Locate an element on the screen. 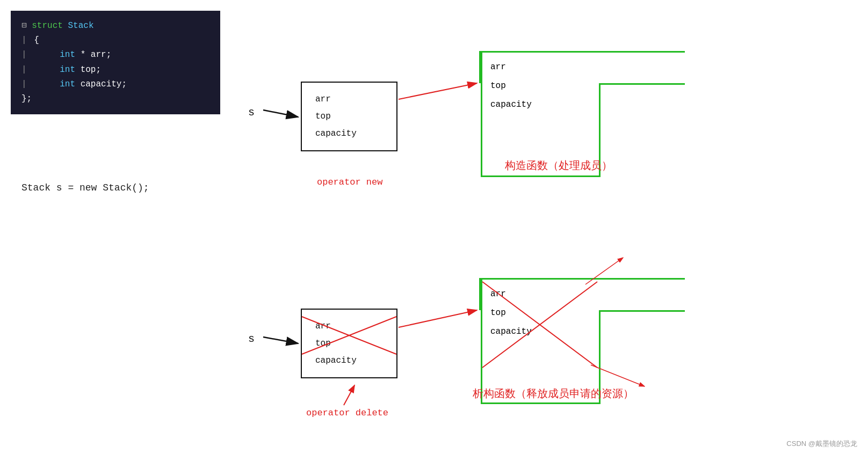  bottom-heap-field-capacity: capacity is located at coordinates (540, 332).